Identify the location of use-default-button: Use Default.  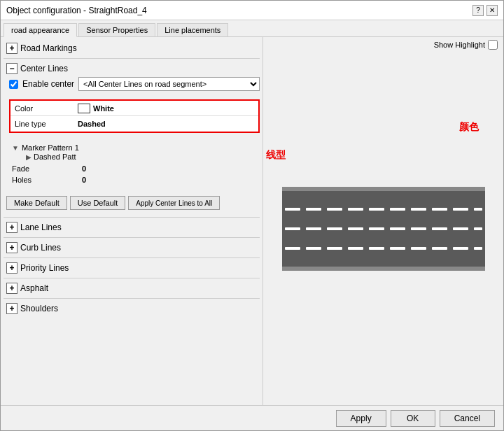
(98, 203).